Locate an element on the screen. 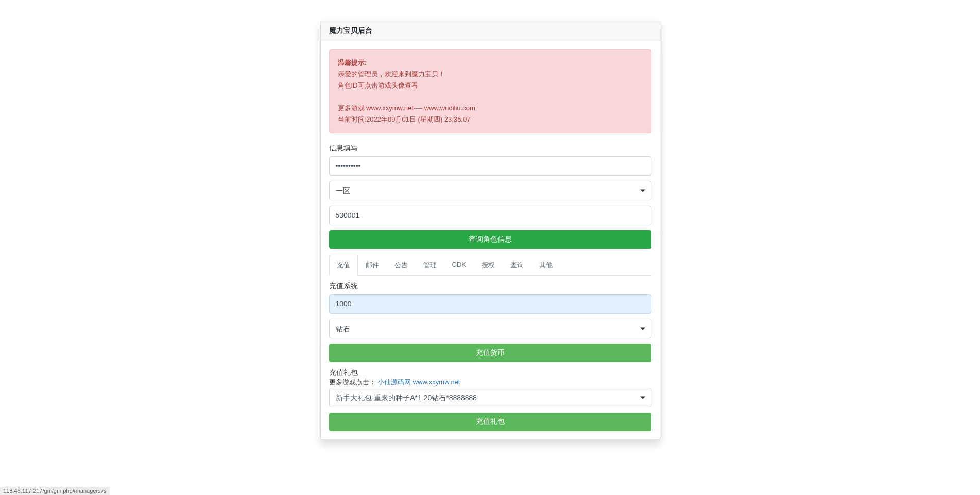 Image resolution: width=980 pixels, height=495 pixels. tab-bar: 充值 邮件 公告 管理 CDK 授权 查询 其他 is located at coordinates (490, 265).